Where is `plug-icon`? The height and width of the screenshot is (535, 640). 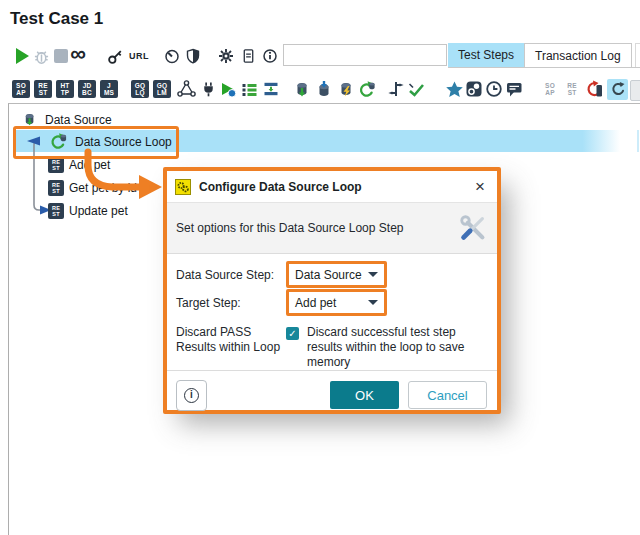 plug-icon is located at coordinates (208, 90).